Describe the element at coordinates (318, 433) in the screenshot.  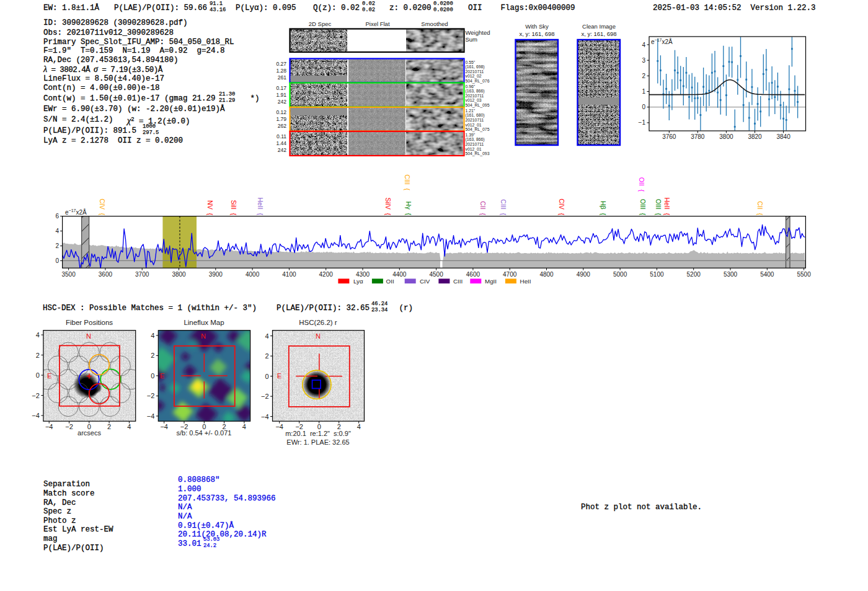
I see `svg-text: m:20.1 re:1.2" s:0.9"` at that location.